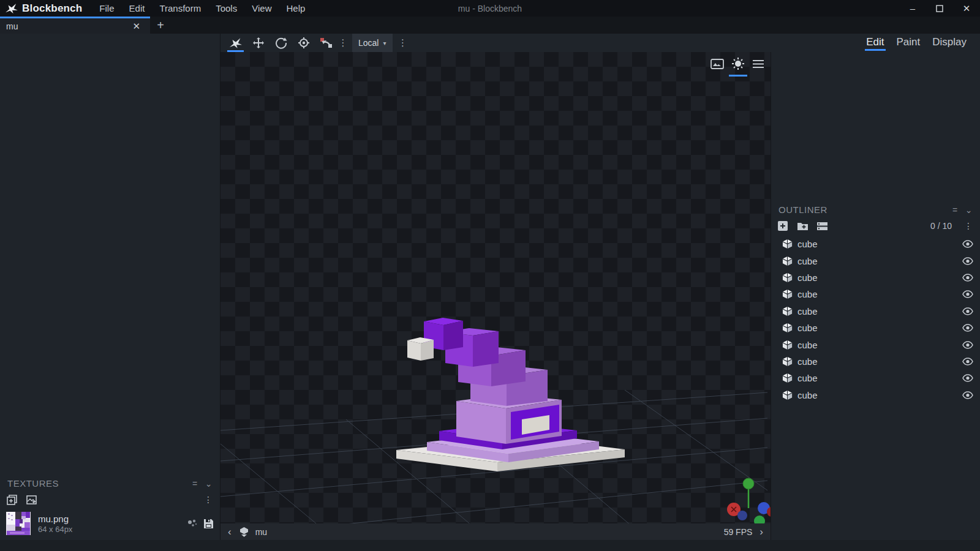  I want to click on maximize-icon, so click(940, 9).